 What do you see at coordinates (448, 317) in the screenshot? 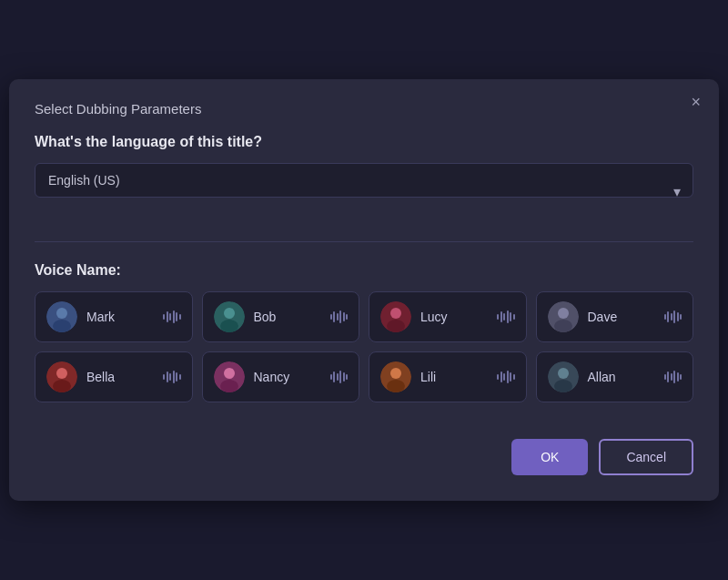
I see `voice-card-lucy: Lucy` at bounding box center [448, 317].